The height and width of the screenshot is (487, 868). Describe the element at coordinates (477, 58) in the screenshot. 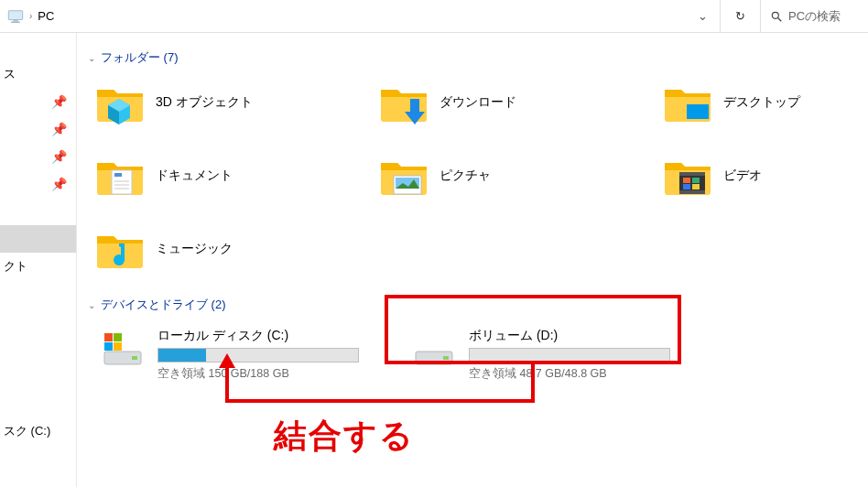

I see `group-header-folders: ⌄ フォルダー (7)` at that location.